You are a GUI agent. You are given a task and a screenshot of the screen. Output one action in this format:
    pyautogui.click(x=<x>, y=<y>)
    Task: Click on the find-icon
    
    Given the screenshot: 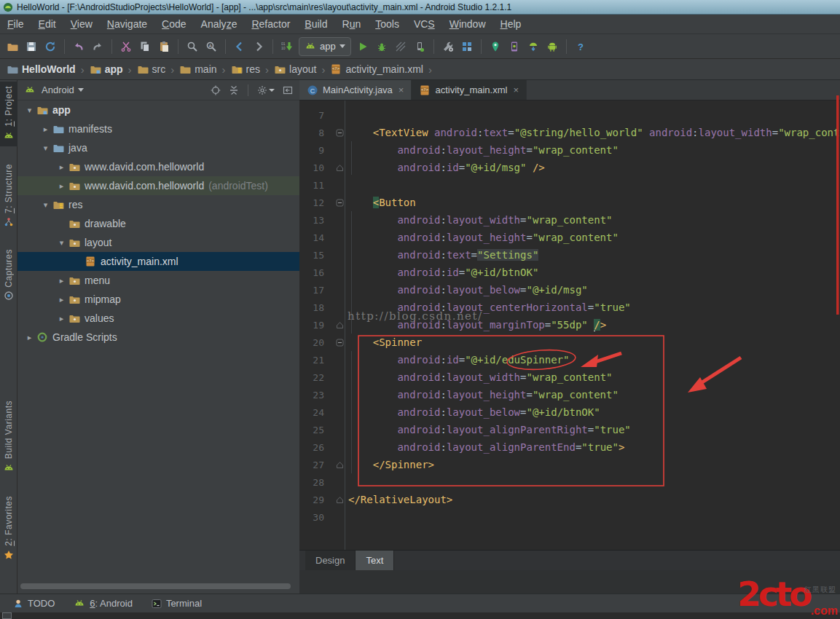 What is the action you would take?
    pyautogui.click(x=192, y=47)
    